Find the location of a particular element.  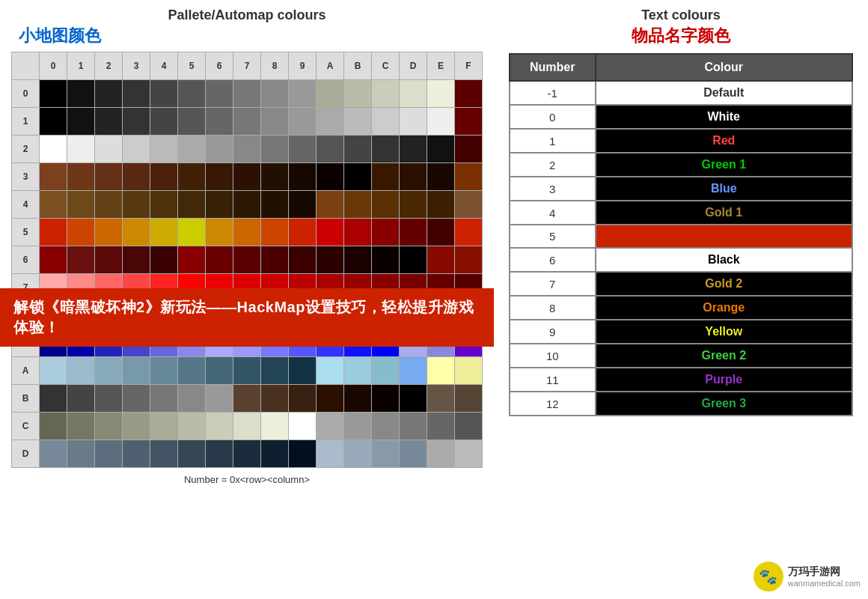

text-colours-title-en: Text colours is located at coordinates (681, 15).